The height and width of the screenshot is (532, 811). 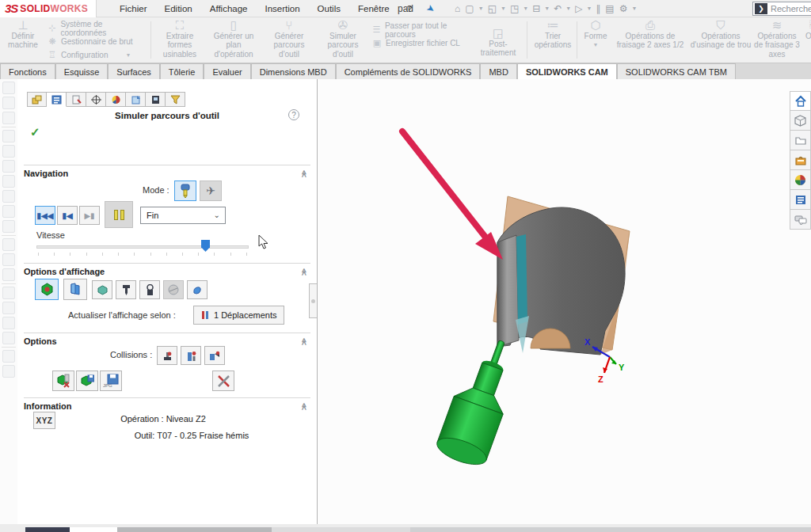 What do you see at coordinates (185, 191) in the screenshot?
I see `tool-mode-button` at bounding box center [185, 191].